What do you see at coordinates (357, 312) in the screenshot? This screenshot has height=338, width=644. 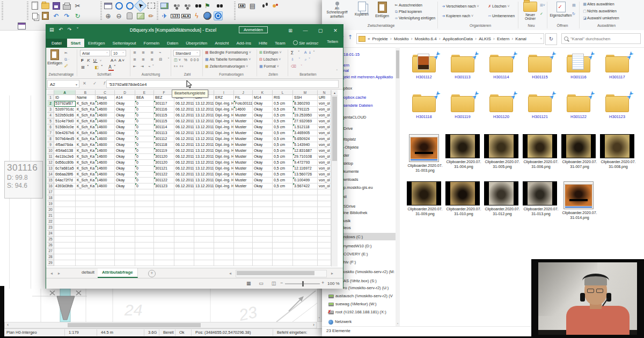 I see `sidebar-item: root (\\192.168.188.181) (X:)` at bounding box center [357, 312].